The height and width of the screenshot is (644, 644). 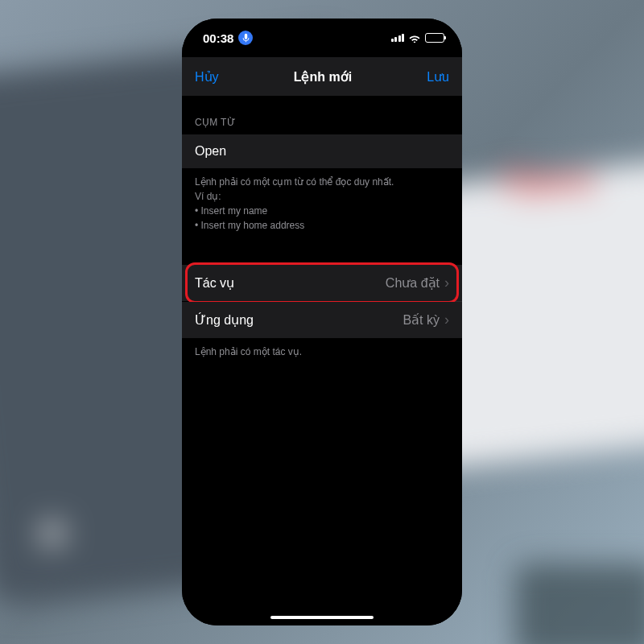 I want to click on navigation-bar: Hủy Lệnh mới Lưu, so click(x=322, y=76).